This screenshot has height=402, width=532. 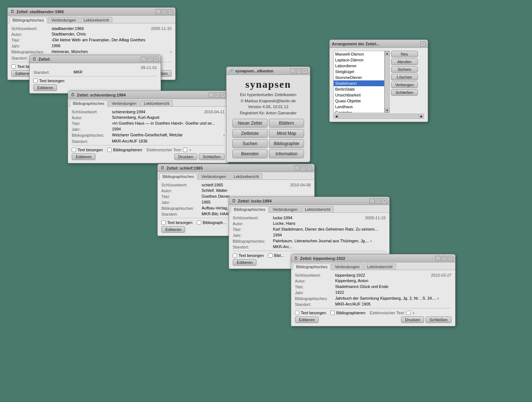 What do you see at coordinates (359, 82) in the screenshot?
I see `arrangement-list: Maxwell-DämonLaplace-DämonLabordienerSte…` at bounding box center [359, 82].